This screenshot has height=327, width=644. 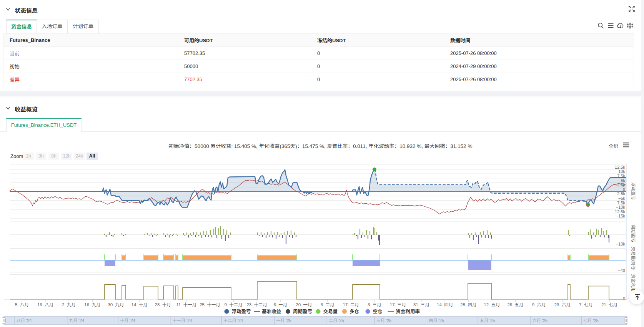 I want to click on svg-text: 九月 '24, so click(x=77, y=320).